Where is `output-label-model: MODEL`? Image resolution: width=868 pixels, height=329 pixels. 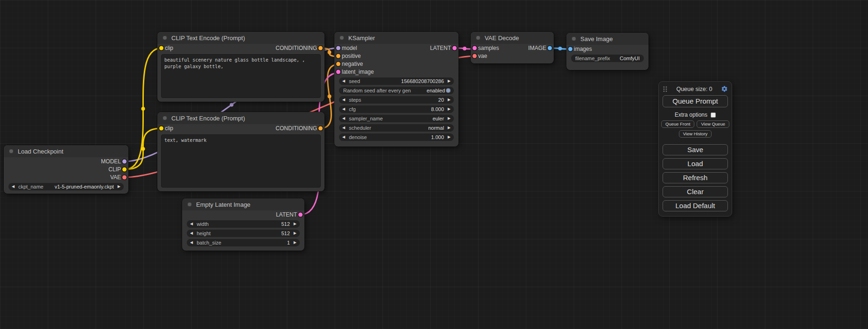
output-label-model: MODEL is located at coordinates (111, 161).